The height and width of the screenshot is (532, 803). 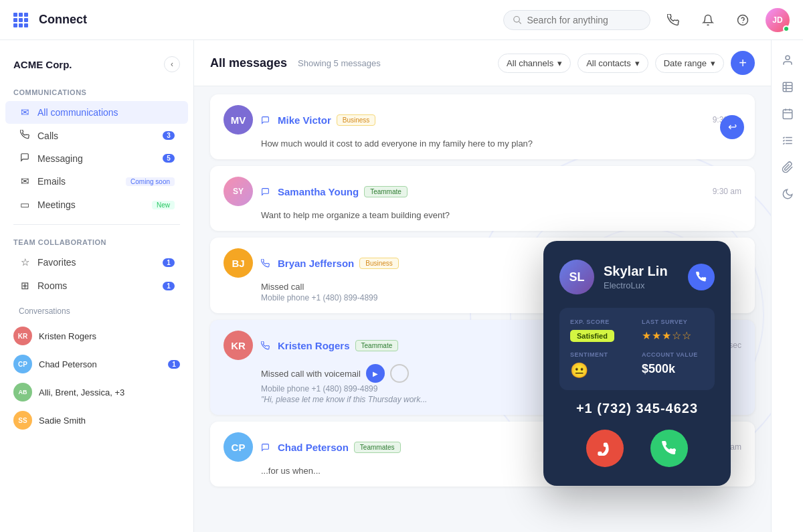 What do you see at coordinates (743, 63) in the screenshot?
I see `add-button: +` at bounding box center [743, 63].